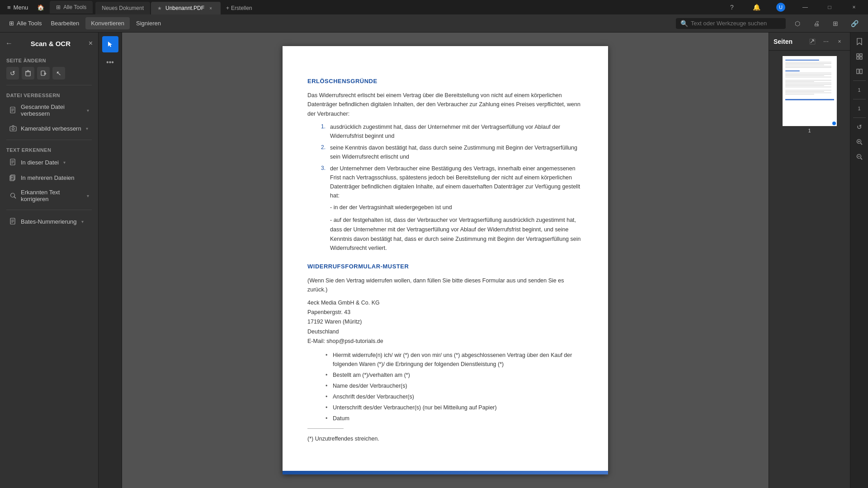  What do you see at coordinates (41, 7) in the screenshot?
I see `home-button: 🏠` at bounding box center [41, 7].